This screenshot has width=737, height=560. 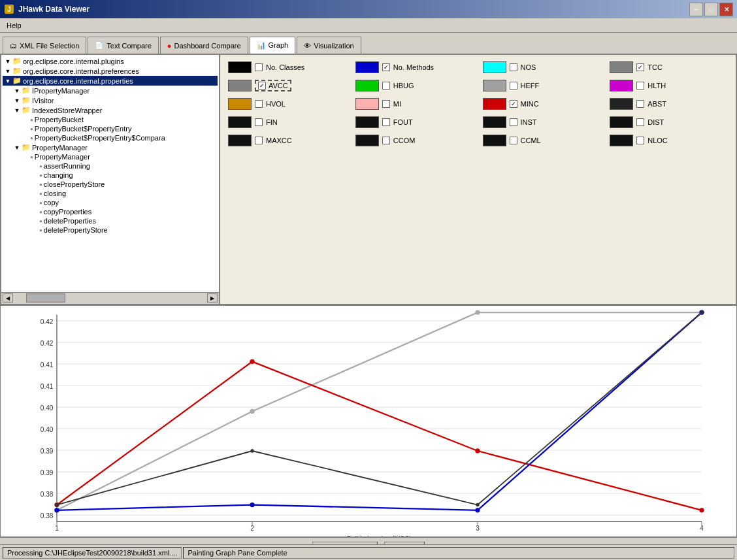 What do you see at coordinates (123, 45) in the screenshot?
I see `tab-text-compare: 📄 Text Compare` at bounding box center [123, 45].